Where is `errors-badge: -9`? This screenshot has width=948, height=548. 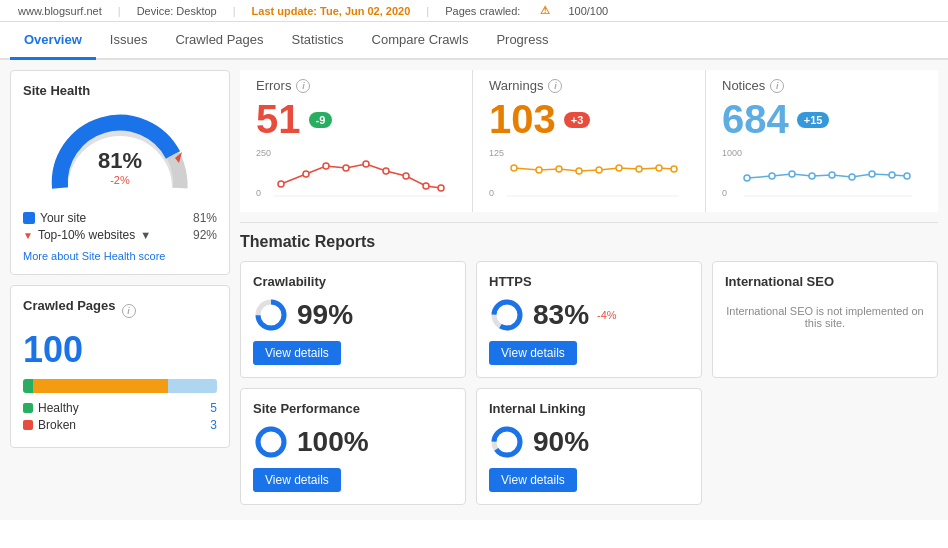 errors-badge: -9 is located at coordinates (321, 120).